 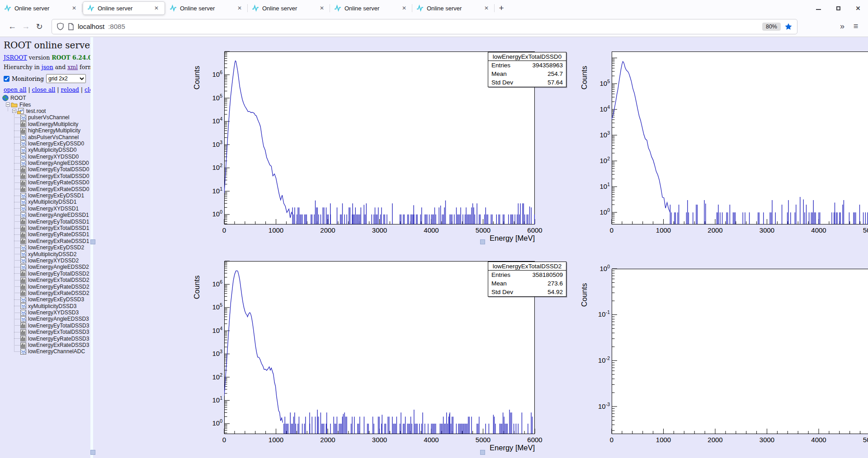 What do you see at coordinates (59, 241) in the screenshot?
I see `tree-item-label: lowEnergyExRateDSSD1` at bounding box center [59, 241].